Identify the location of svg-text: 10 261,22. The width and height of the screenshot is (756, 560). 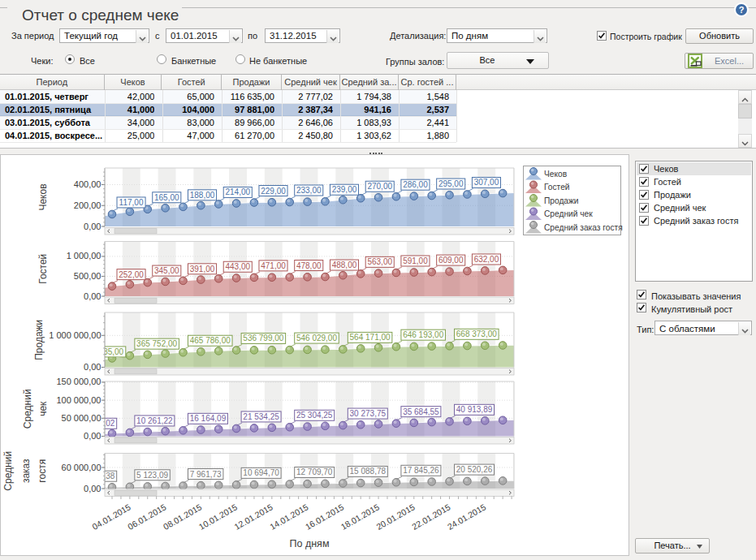
(154, 420).